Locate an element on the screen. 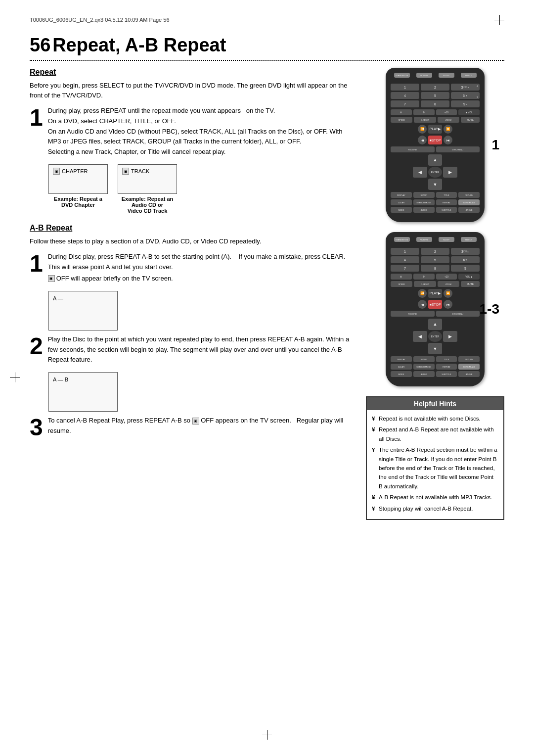  r2-btn-setup: SETUP is located at coordinates (424, 359).